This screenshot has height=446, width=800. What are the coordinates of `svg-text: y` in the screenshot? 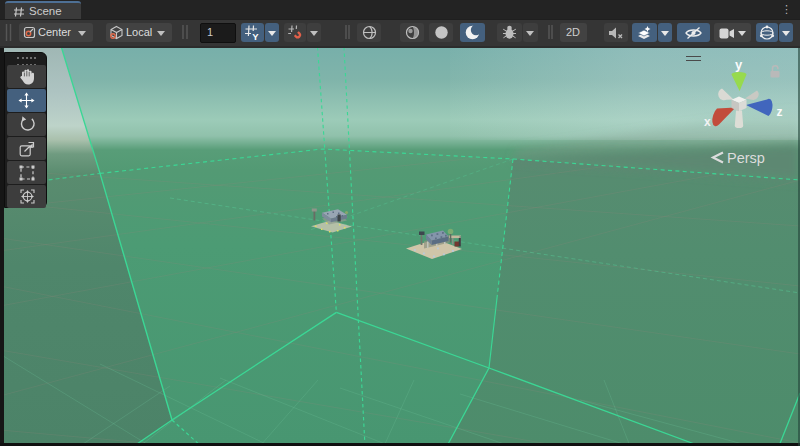 It's located at (739, 64).